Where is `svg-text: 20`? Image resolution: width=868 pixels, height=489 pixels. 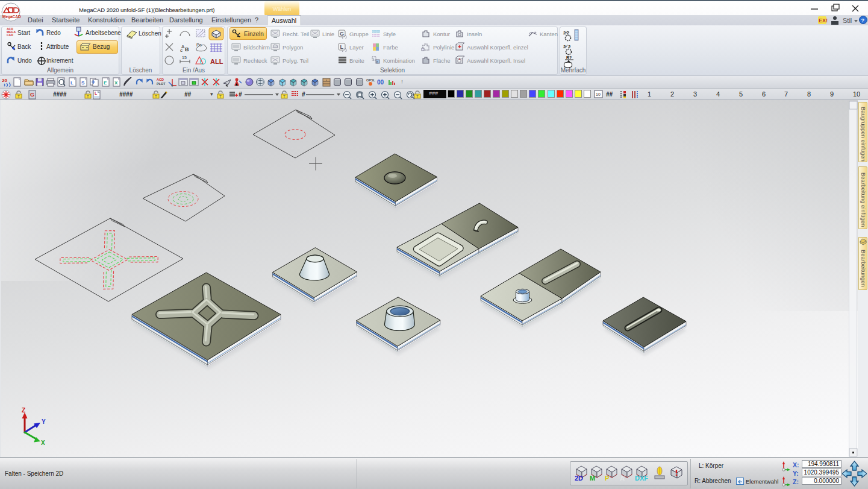 svg-text: 20 is located at coordinates (5, 81).